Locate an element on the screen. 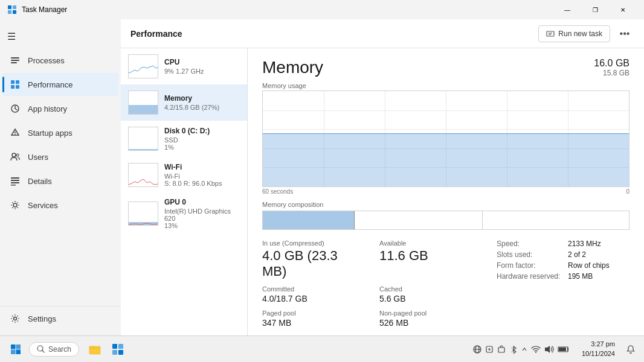  close-button: ✕ is located at coordinates (623, 10).